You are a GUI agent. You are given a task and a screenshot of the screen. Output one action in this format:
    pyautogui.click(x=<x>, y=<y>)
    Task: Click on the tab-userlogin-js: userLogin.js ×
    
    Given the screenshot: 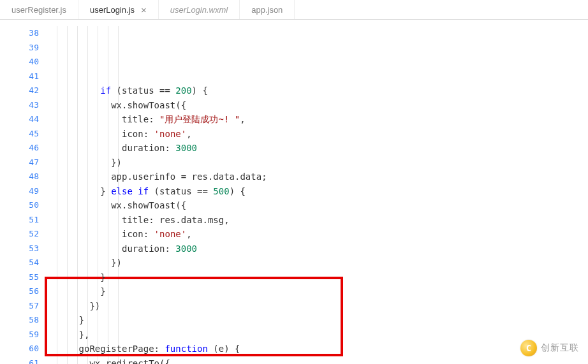 What is the action you would take?
    pyautogui.click(x=119, y=10)
    